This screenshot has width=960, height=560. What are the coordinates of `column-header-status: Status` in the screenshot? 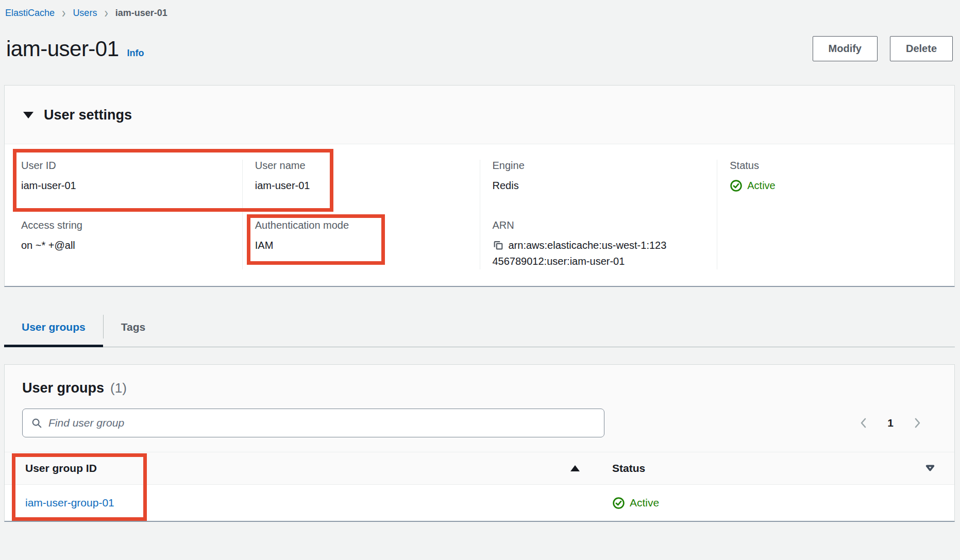 It's located at (629, 468).